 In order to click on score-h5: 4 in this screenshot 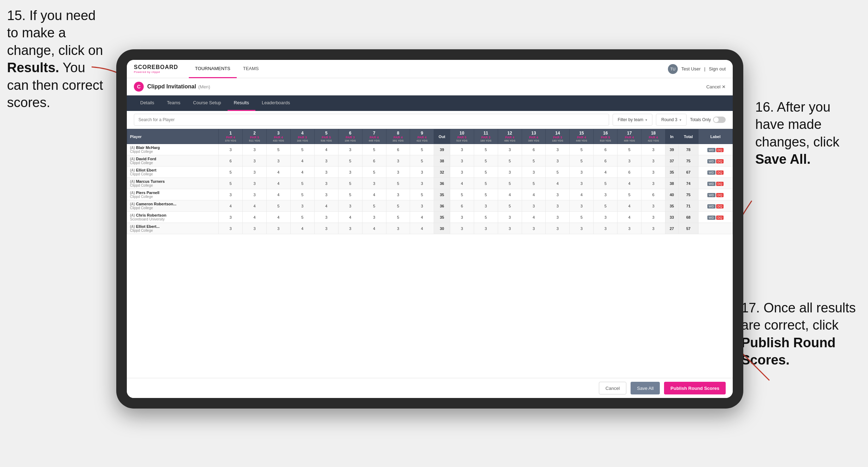, I will do `click(326, 206)`.